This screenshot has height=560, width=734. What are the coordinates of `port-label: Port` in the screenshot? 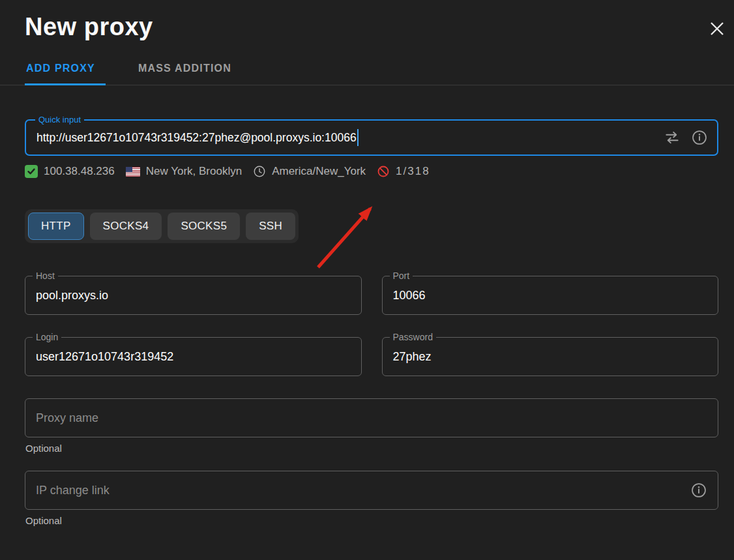 It's located at (402, 276).